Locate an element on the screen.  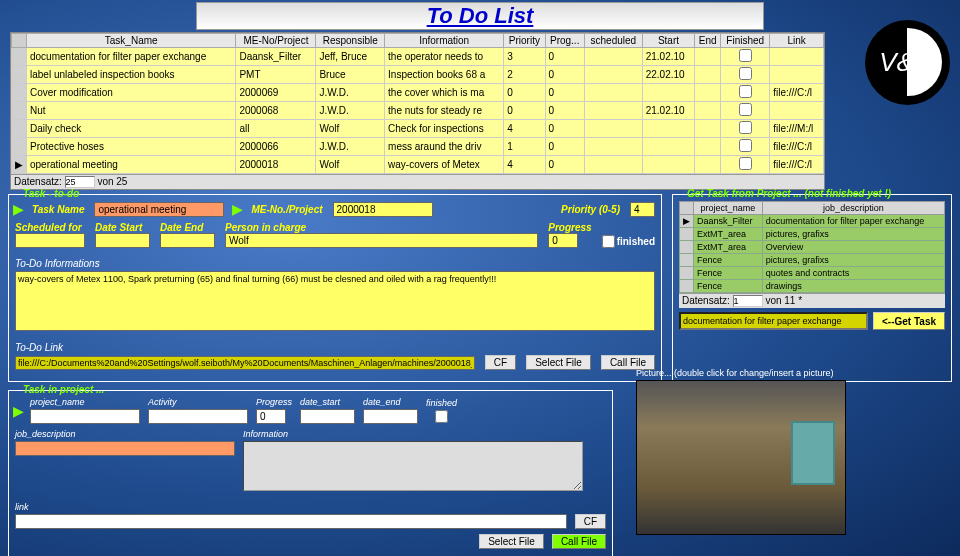
table-row: ExtMT_areapictures, grafixs is located at coordinates (812, 234).